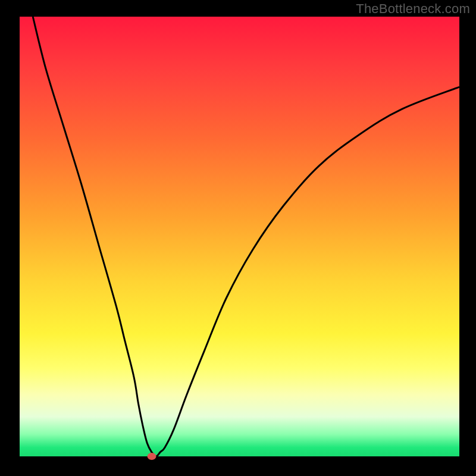 Image resolution: width=476 pixels, height=476 pixels. I want to click on watermark-text: TheBottleneck.com, so click(413, 9).